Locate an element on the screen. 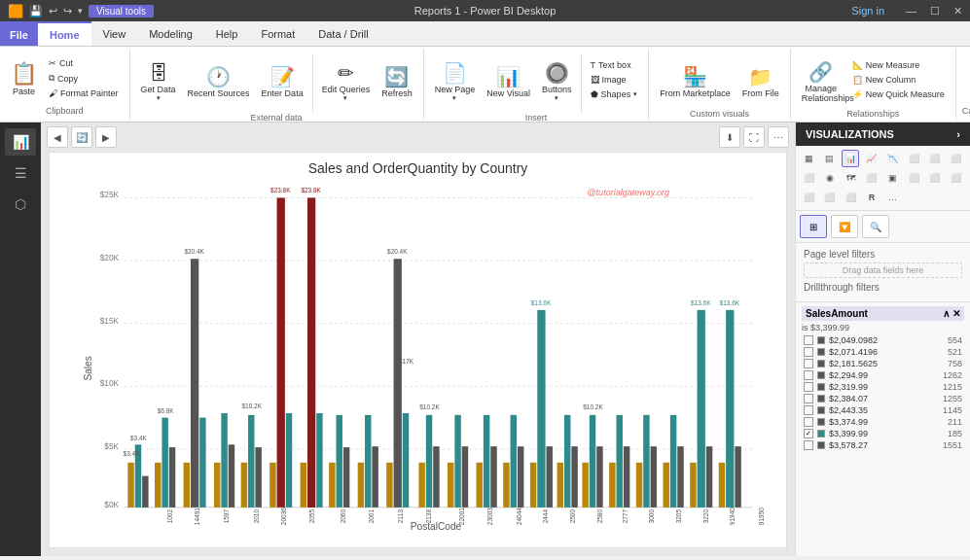 Image resolution: width=970 pixels, height=560 pixels. sidebar-icon-relationships: ⬡ is located at coordinates (20, 204).